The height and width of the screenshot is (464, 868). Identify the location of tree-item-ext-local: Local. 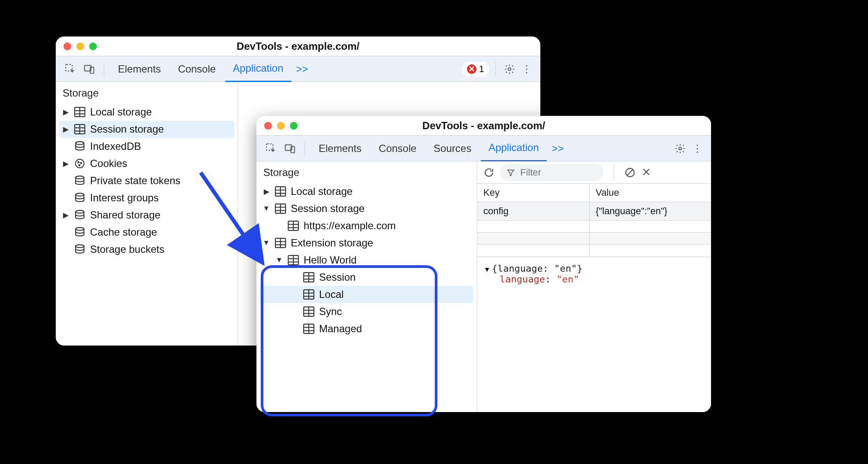
(367, 294).